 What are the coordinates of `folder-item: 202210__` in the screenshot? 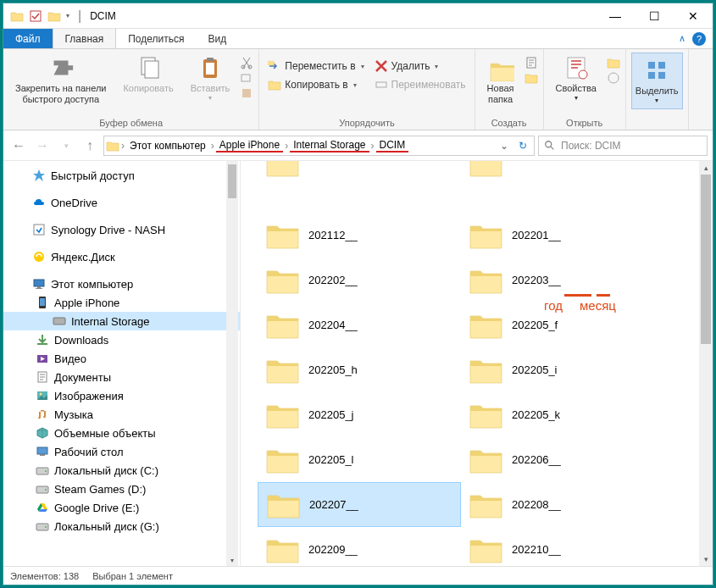 It's located at (563, 546).